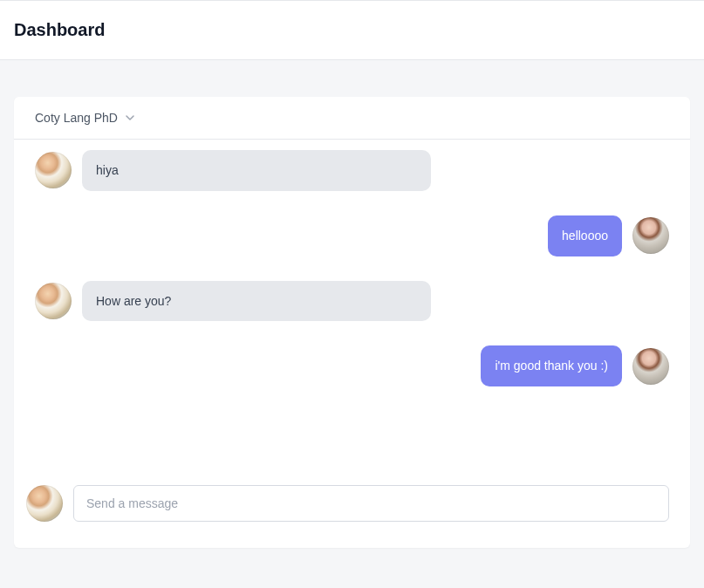  What do you see at coordinates (352, 171) in the screenshot?
I see `message-row: hiya` at bounding box center [352, 171].